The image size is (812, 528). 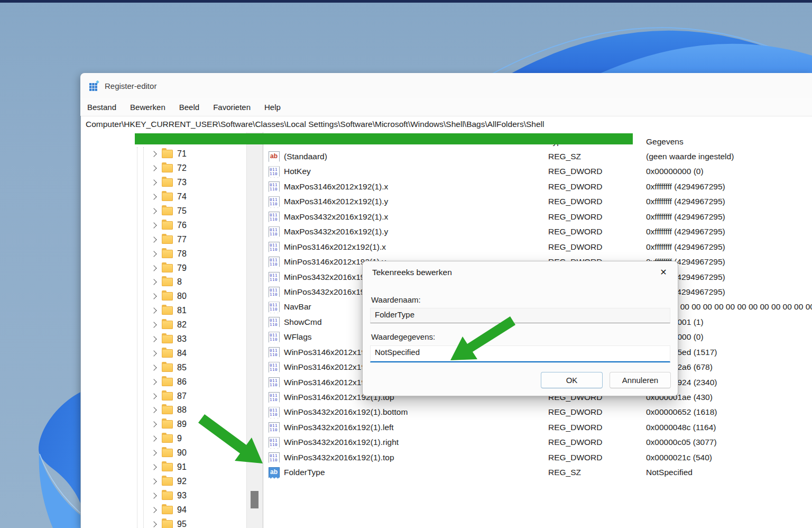 I want to click on title-bar: Register-editor, so click(x=446, y=86).